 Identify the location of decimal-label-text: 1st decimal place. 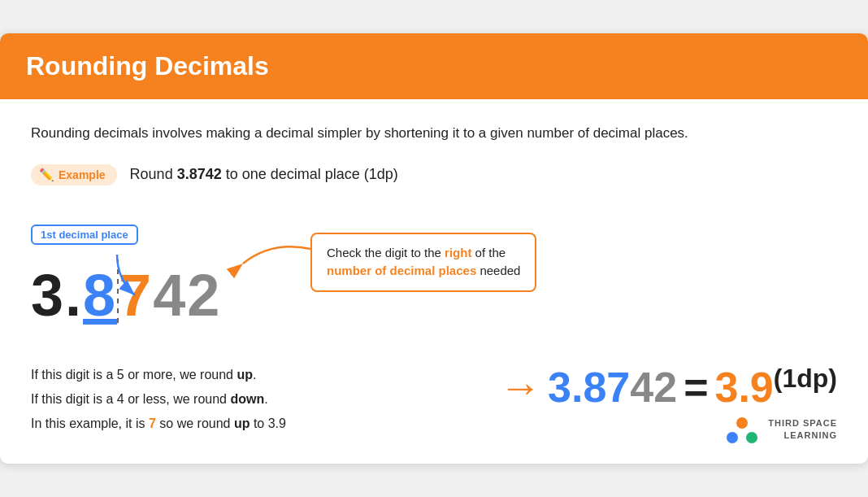
(85, 234).